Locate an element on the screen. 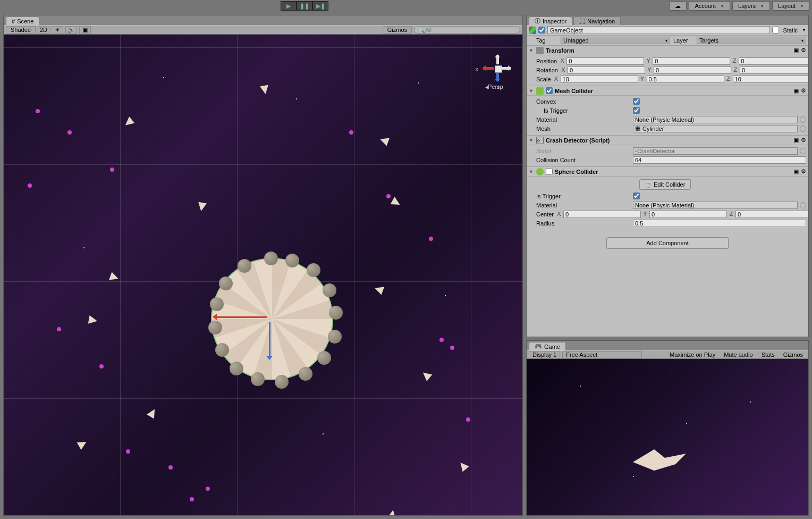 The height and width of the screenshot is (519, 812). pos-x is located at coordinates (605, 61).